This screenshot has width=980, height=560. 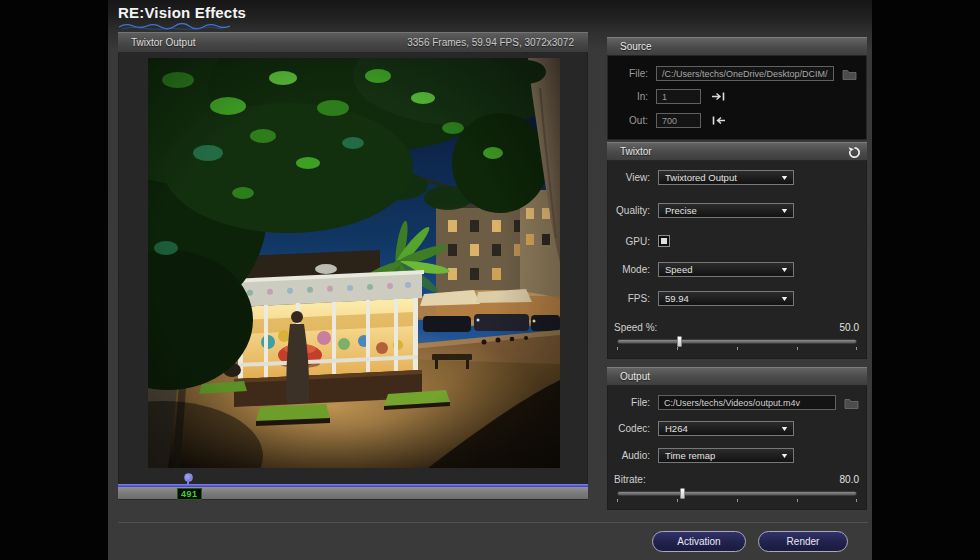 I want to click on playhead-stem, so click(x=188, y=482).